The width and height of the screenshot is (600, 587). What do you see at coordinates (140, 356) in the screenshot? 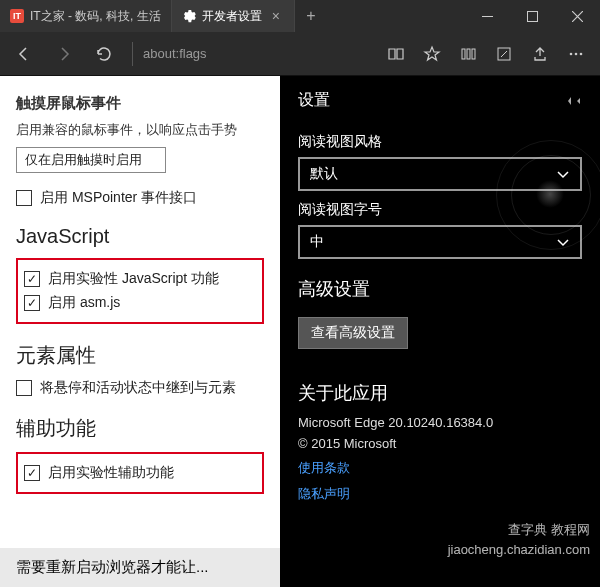
I see `section-element-attrs-heading: 元素属性` at bounding box center [140, 356].